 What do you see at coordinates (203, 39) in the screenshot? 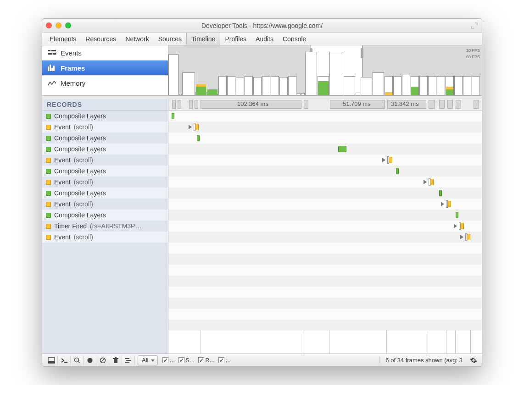
I see `tab-timeline: Timeline` at bounding box center [203, 39].